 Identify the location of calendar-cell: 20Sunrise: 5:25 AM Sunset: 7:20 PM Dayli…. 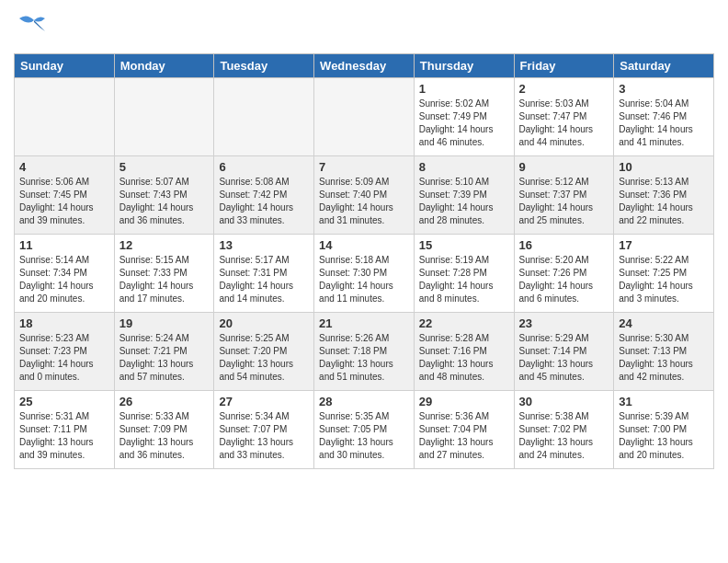
(265, 351).